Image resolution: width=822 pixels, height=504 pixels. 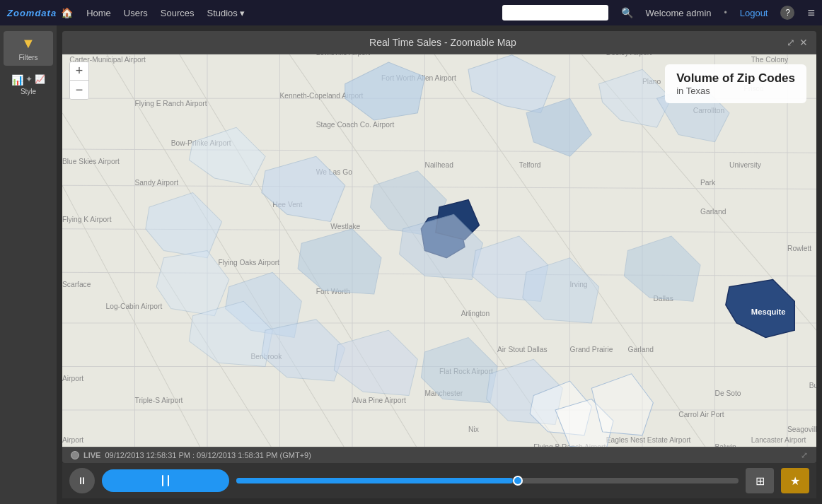 What do you see at coordinates (28, 58) in the screenshot?
I see `filters-label: Filters` at bounding box center [28, 58].